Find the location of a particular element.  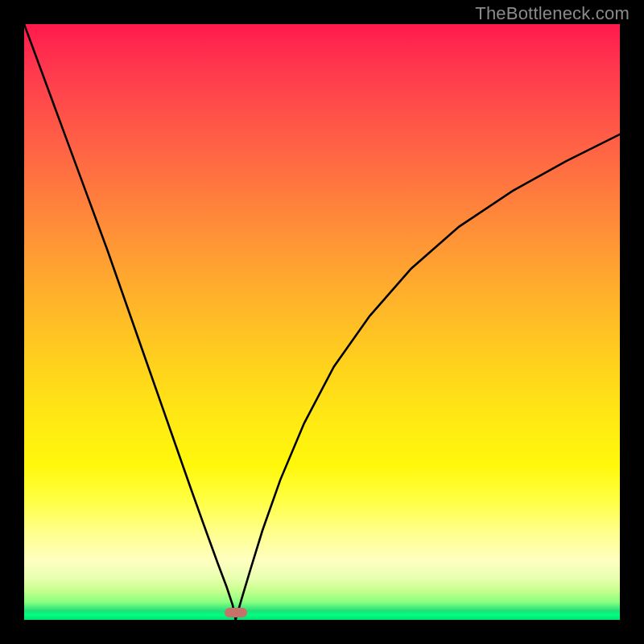

optimum-marker is located at coordinates (236, 613).